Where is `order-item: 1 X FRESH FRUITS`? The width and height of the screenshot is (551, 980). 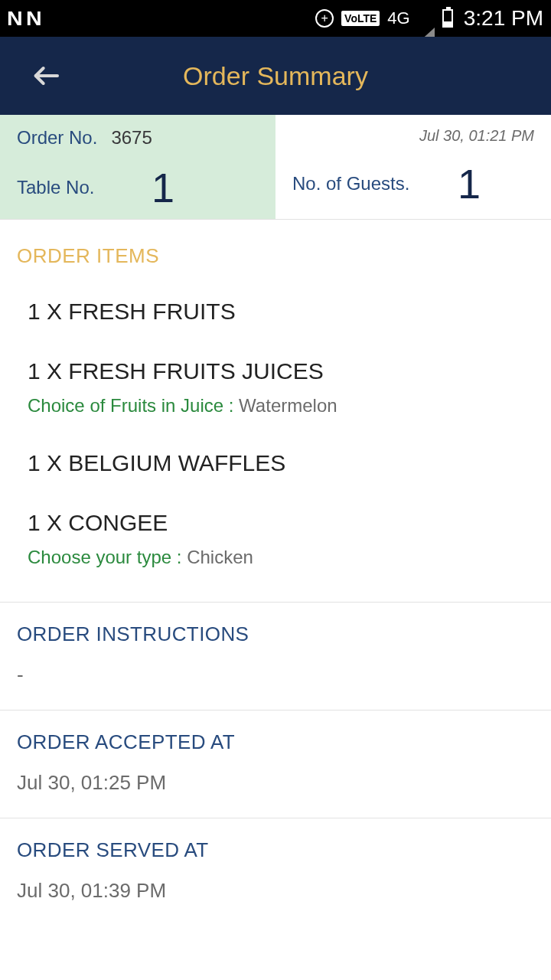 order-item: 1 X FRESH FRUITS is located at coordinates (281, 312).